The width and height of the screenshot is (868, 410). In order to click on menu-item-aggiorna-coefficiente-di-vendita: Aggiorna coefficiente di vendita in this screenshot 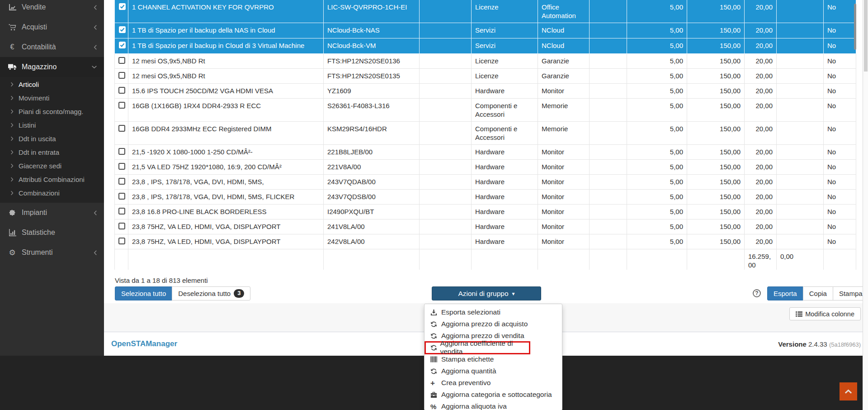, I will do `click(477, 348)`.